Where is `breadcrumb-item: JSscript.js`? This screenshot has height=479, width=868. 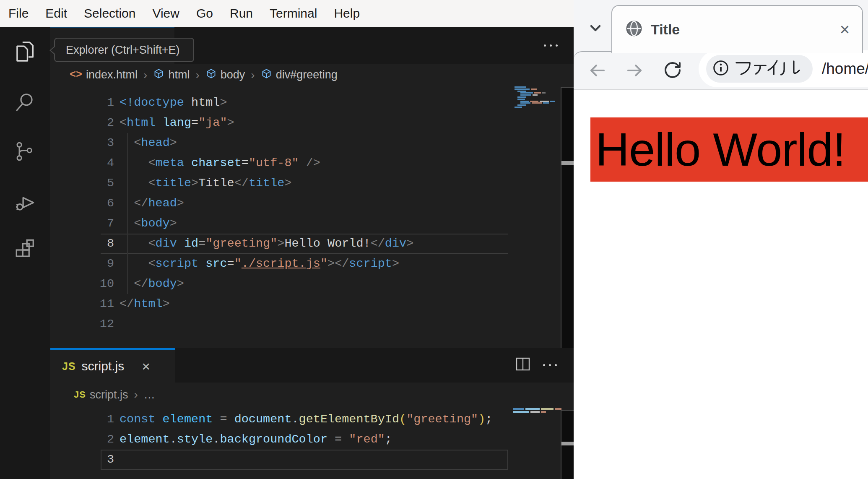
breadcrumb-item: JSscript.js is located at coordinates (101, 395).